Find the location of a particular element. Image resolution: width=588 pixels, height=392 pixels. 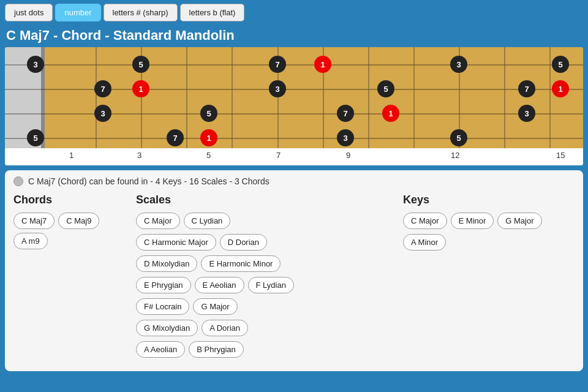

fret-num-12: 12 is located at coordinates (455, 156).